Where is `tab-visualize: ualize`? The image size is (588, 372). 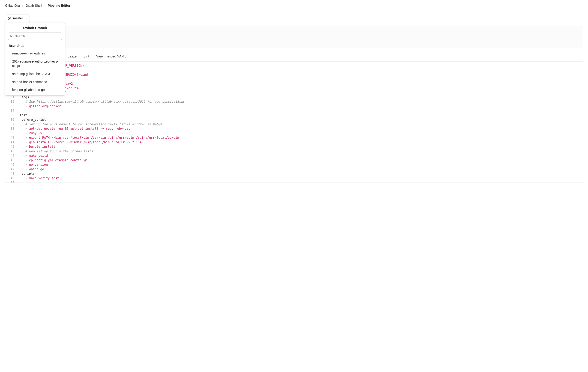 tab-visualize: ualize is located at coordinates (72, 57).